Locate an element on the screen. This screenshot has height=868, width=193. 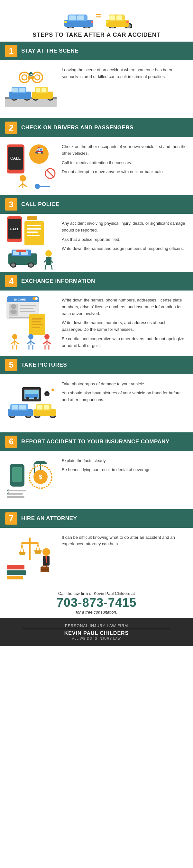
step-7-content: It can be difficult knowing what to do a… is located at coordinates (96, 557).